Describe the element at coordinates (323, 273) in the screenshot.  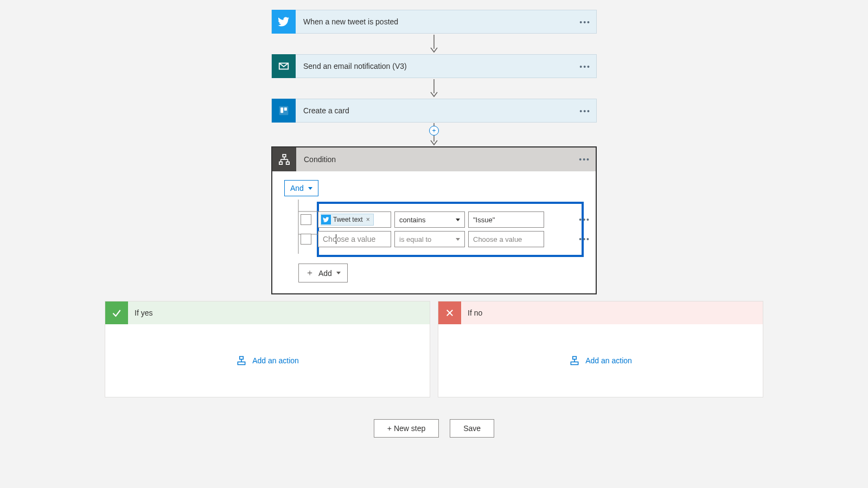
I see `add-condition-button: ＋ Add` at that location.